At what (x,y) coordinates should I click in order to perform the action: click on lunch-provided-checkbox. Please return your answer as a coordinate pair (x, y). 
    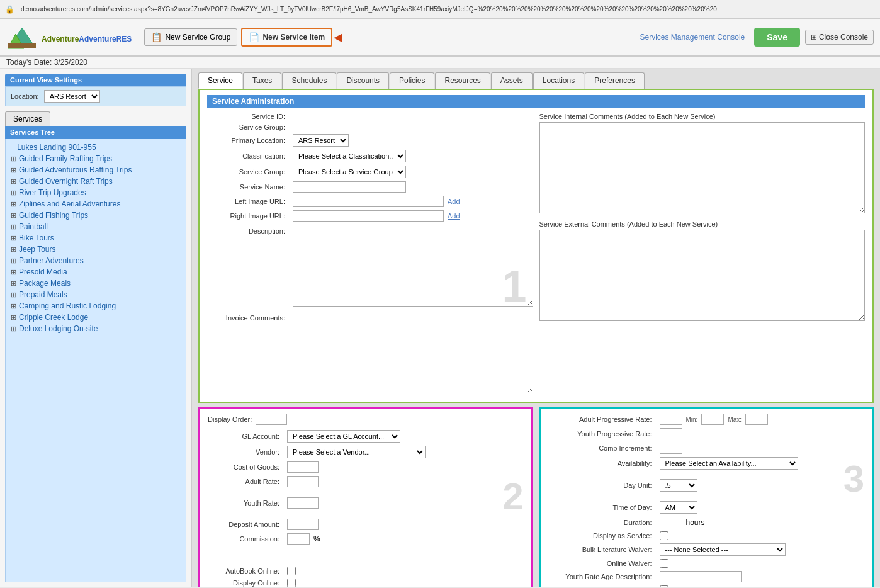
    Looking at the image, I should click on (664, 587).